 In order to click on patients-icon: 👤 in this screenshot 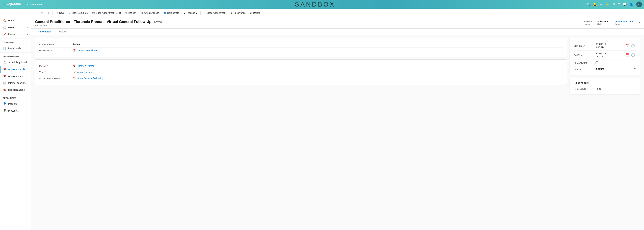, I will do `click(5, 104)`.